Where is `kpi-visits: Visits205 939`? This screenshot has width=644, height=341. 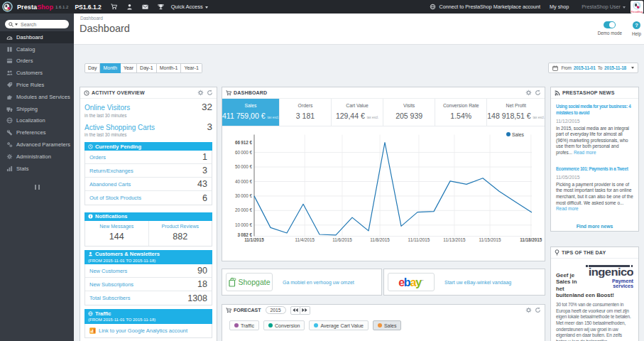 kpi-visits: Visits205 939 is located at coordinates (409, 112).